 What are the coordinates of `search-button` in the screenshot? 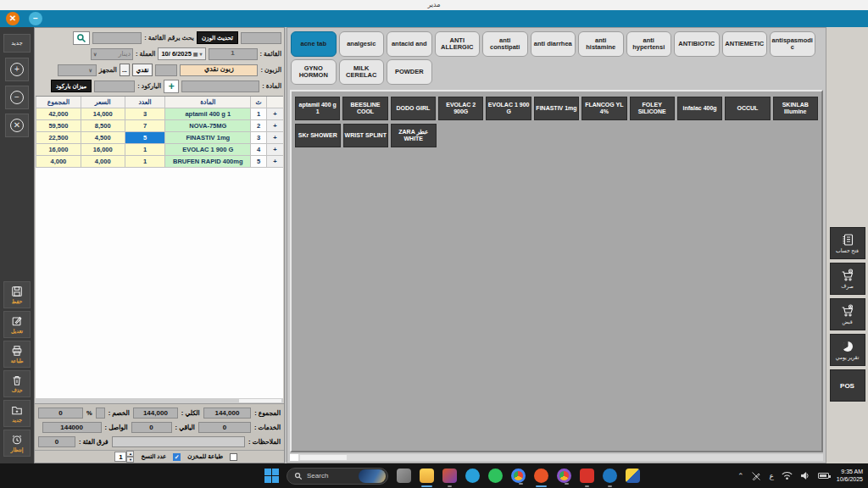 It's located at (81, 38).